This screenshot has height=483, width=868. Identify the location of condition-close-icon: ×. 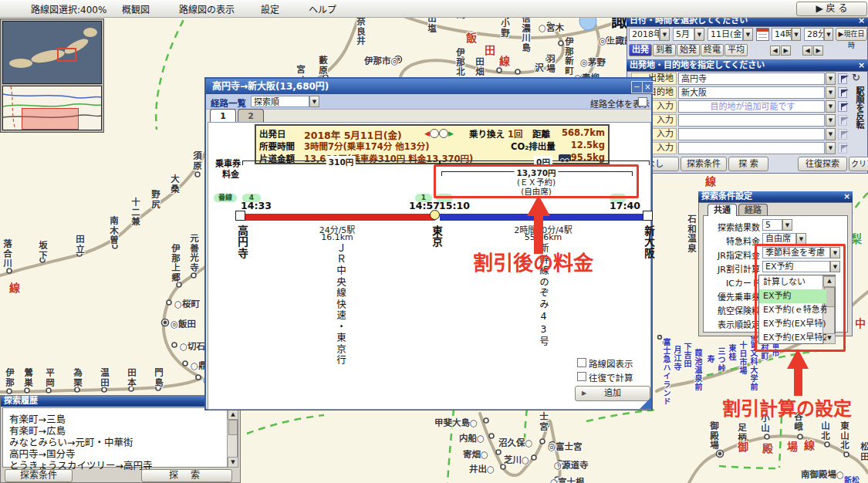
(847, 197).